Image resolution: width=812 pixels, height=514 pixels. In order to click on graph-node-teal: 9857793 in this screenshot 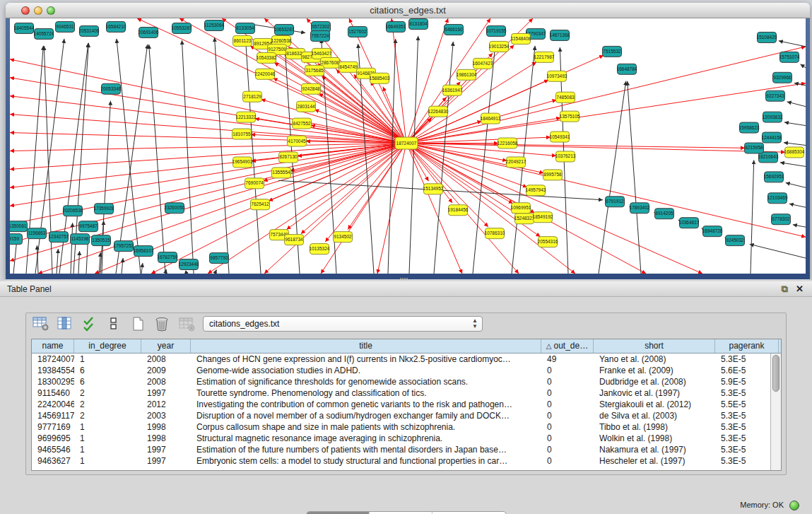, I will do `click(219, 259)`.